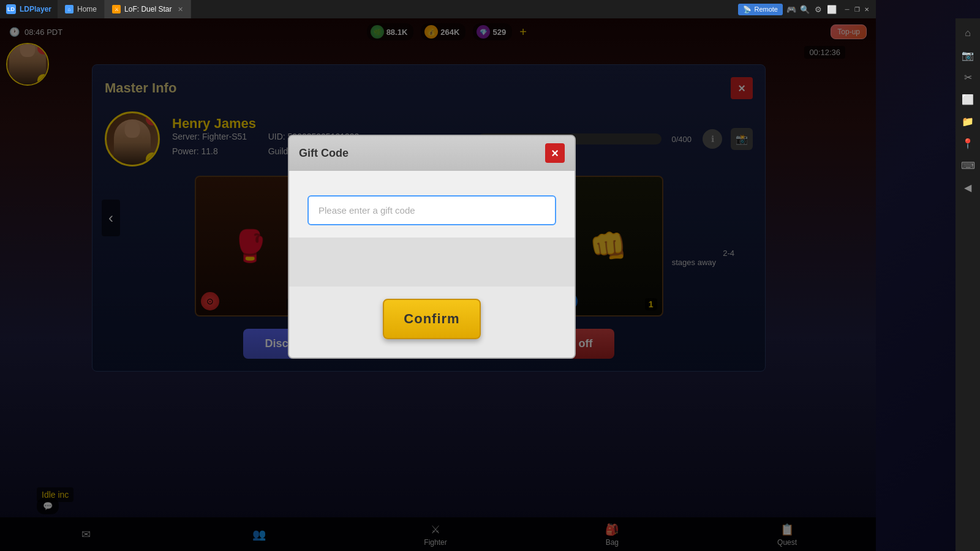  I want to click on close-tab-button: ✕, so click(180, 10).